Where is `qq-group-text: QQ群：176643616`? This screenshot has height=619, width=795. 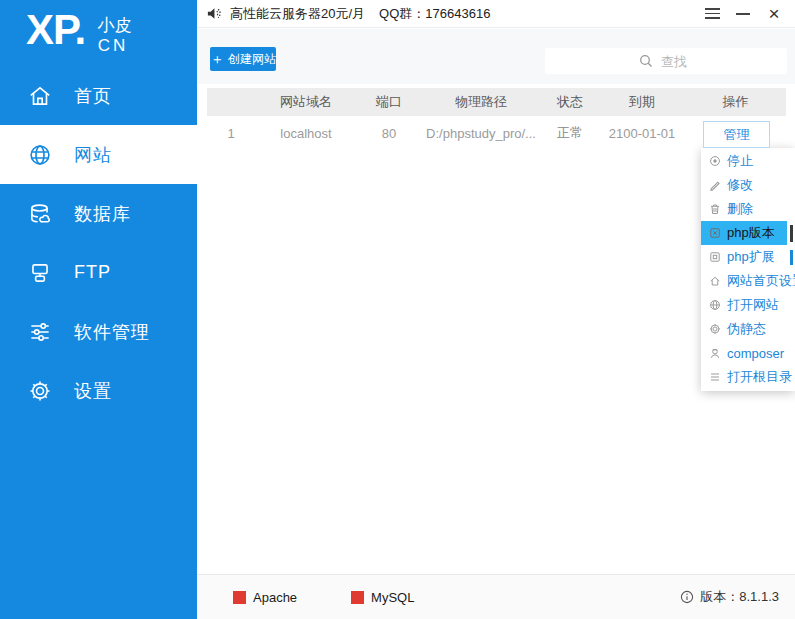 qq-group-text: QQ群：176643616 is located at coordinates (434, 14).